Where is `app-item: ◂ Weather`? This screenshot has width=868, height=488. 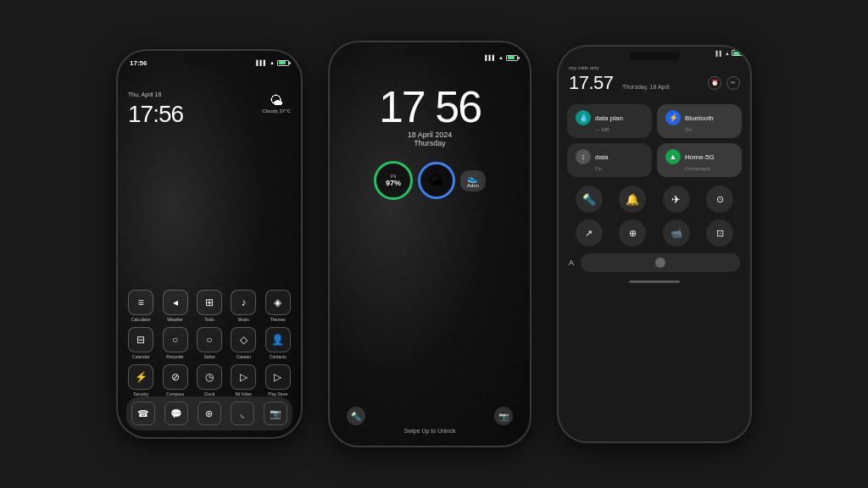
app-item: ◂ Weather is located at coordinates (175, 306).